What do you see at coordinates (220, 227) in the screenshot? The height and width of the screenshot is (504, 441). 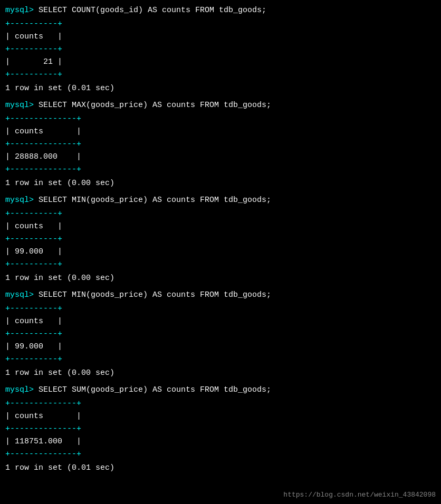 I see `header-row-3: | counts |` at bounding box center [220, 227].